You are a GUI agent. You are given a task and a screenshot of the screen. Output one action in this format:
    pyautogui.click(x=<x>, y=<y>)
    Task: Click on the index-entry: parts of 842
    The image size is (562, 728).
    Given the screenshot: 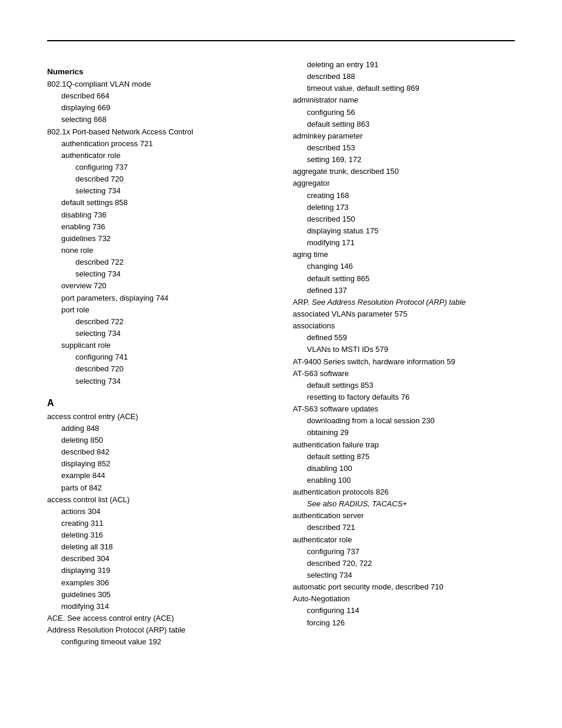 What is the action you would take?
    pyautogui.click(x=158, y=488)
    